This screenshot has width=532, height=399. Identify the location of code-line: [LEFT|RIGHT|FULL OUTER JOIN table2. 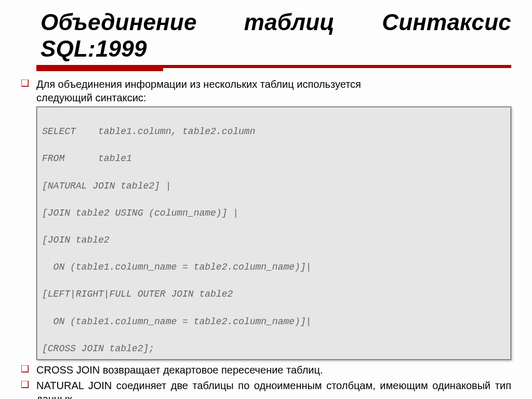
(274, 294).